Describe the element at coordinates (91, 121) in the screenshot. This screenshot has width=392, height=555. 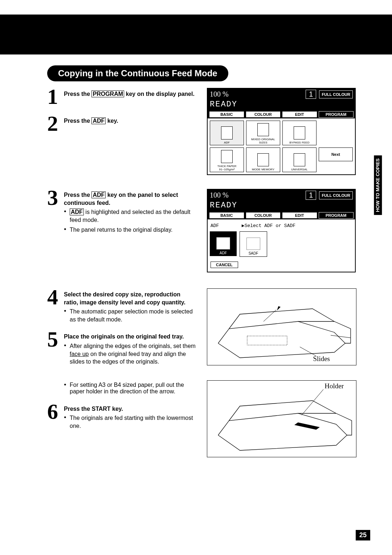
I see `step-2-text: Press the ADF key.` at that location.